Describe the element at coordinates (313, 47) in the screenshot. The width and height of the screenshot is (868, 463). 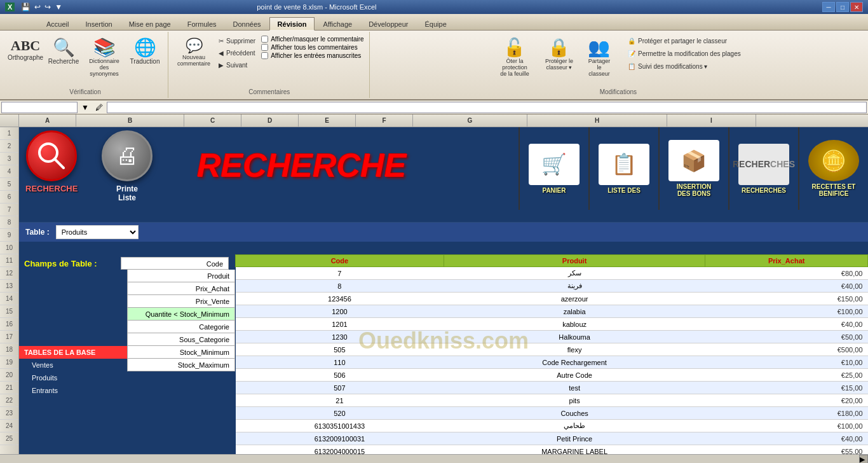
I see `commentaires-checkboxes: Afficher/masquer le commentaire Afficher…` at that location.